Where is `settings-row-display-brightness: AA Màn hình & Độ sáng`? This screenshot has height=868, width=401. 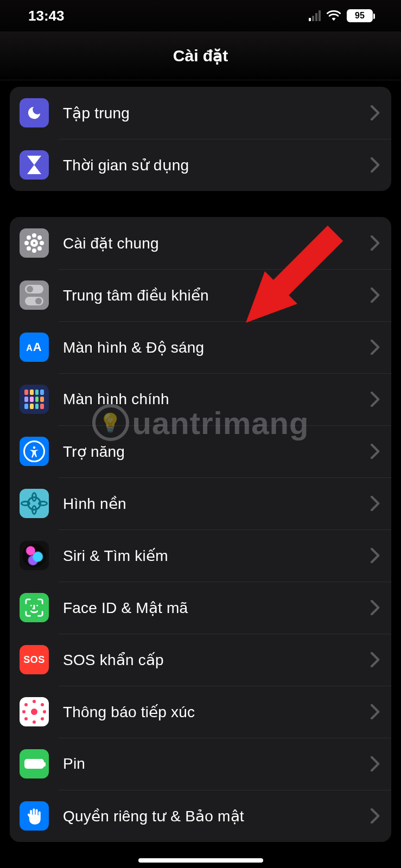
settings-row-display-brightness: AA Màn hình & Độ sáng is located at coordinates (201, 347).